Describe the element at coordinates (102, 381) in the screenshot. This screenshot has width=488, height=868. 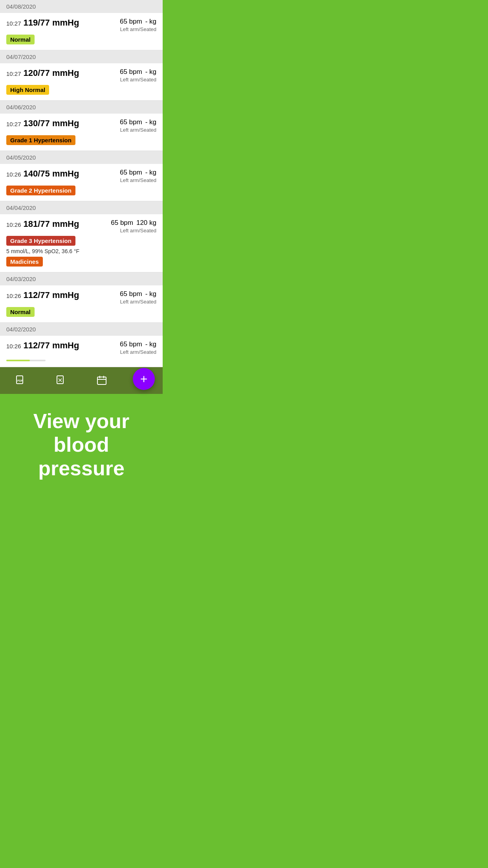
I see `calendar-icon` at that location.